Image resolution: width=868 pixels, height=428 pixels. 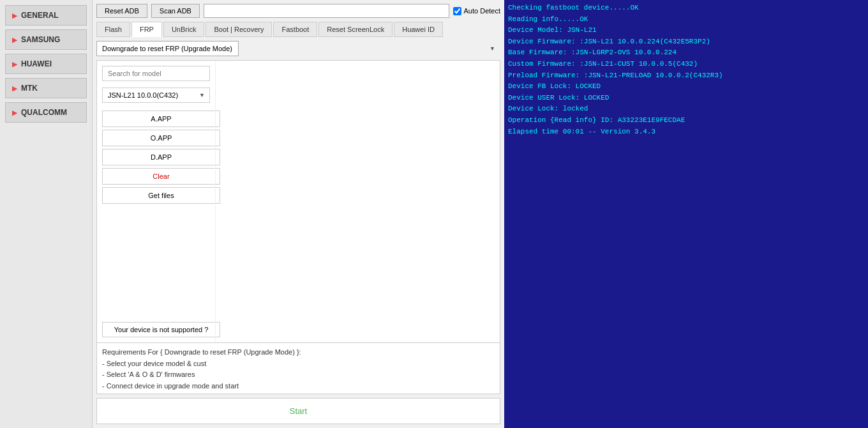 What do you see at coordinates (147, 29) in the screenshot?
I see `tab-frp: FRP` at bounding box center [147, 29].